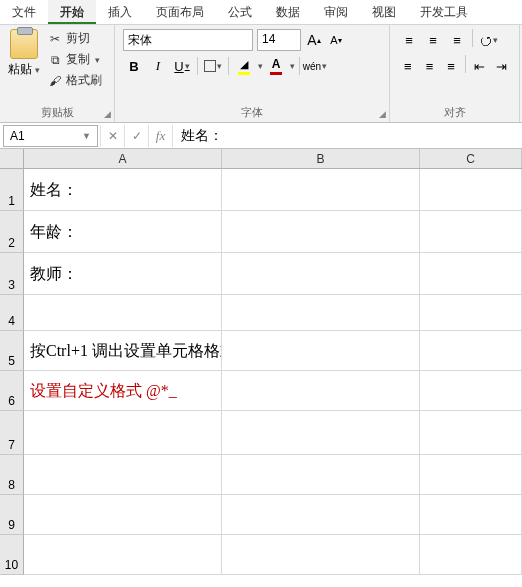  What do you see at coordinates (210, 66) in the screenshot?
I see `border-icon` at bounding box center [210, 66].